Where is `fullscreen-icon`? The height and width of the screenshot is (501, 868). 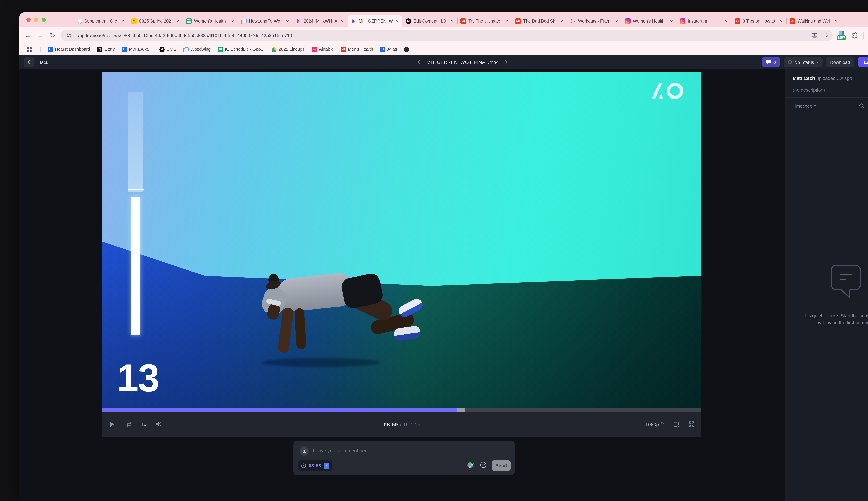
fullscreen-icon is located at coordinates (692, 424).